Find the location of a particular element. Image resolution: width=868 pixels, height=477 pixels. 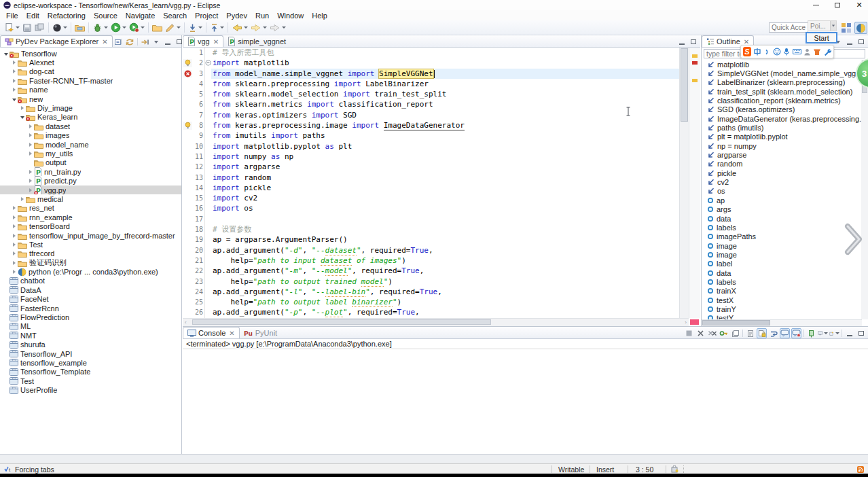

tree-item: tensorBoard is located at coordinates (91, 226).